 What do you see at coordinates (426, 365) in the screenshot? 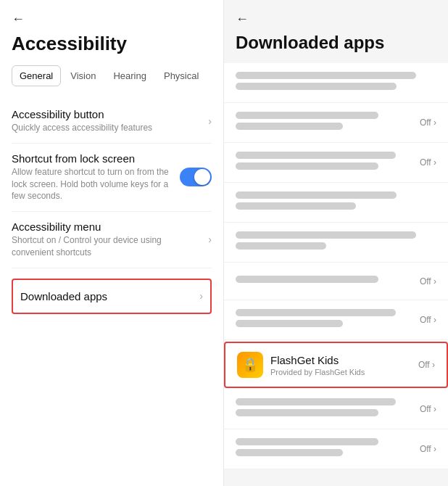
I see `flashget-off-label: Off ›` at bounding box center [426, 365].